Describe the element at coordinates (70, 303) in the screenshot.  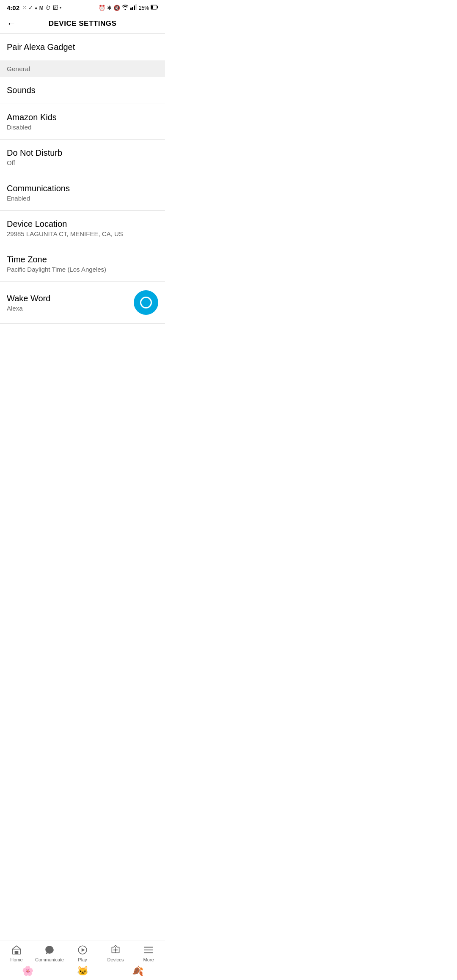
I see `wake-word-text: Wake Word Alexa` at that location.